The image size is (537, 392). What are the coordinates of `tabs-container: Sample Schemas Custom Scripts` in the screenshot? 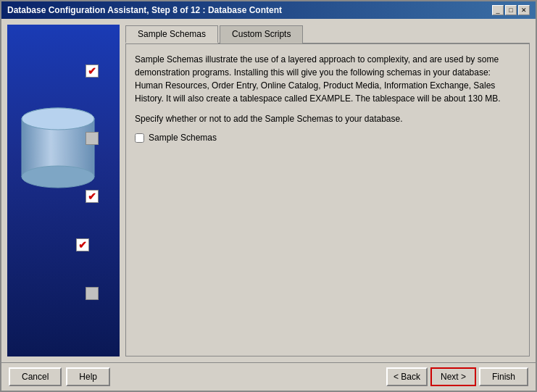 It's located at (328, 35).